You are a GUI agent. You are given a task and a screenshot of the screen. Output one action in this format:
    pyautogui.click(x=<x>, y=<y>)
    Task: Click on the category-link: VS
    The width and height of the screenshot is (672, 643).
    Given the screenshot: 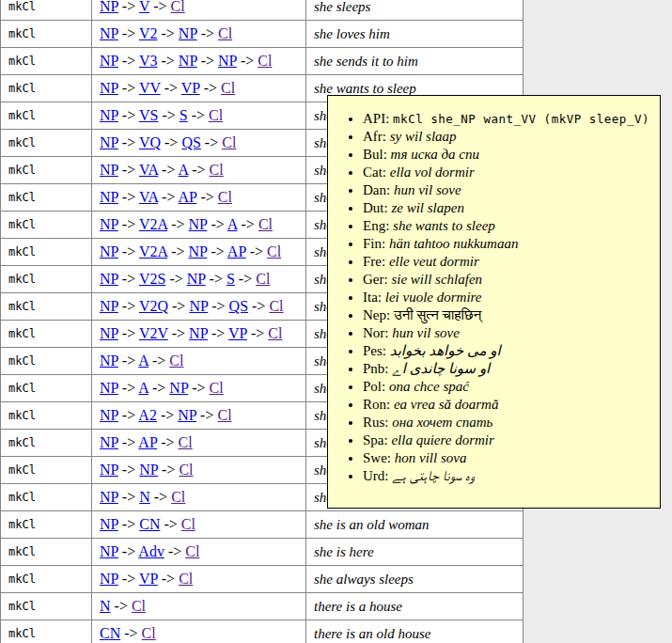 What is the action you would take?
    pyautogui.click(x=148, y=115)
    